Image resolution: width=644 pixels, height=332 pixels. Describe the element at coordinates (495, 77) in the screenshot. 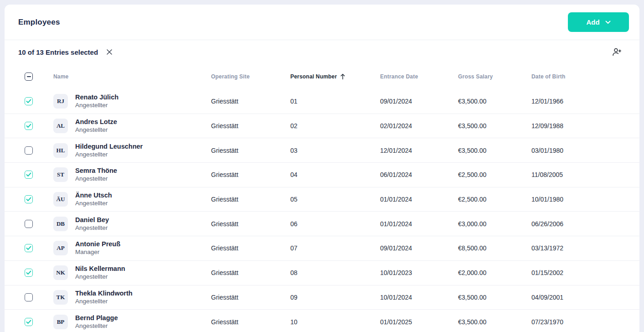

I see `column-header-gross-salary: Gross Salary` at that location.